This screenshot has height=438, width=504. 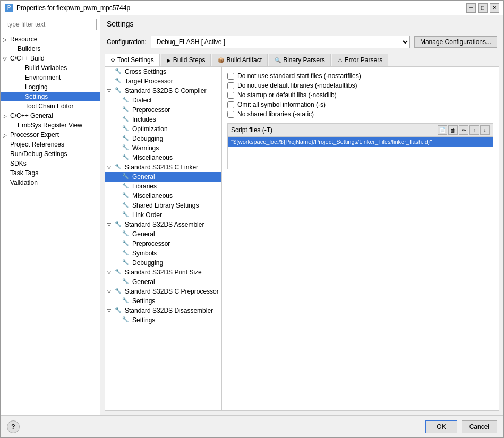 What do you see at coordinates (38, 154) in the screenshot?
I see `tree-label-run-debug: Run/Debug Settings` at bounding box center [38, 154].